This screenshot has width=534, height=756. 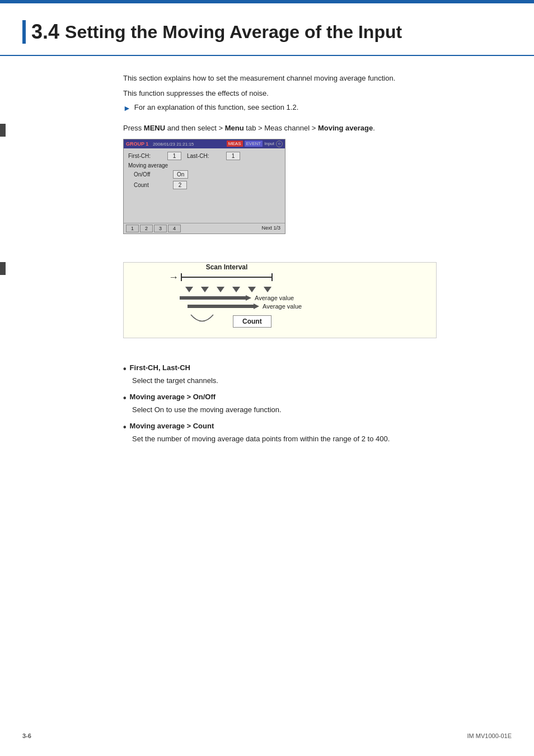 What do you see at coordinates (317, 410) in the screenshot?
I see `bullet-desc-2: Select On to use the moving average func…` at bounding box center [317, 410].